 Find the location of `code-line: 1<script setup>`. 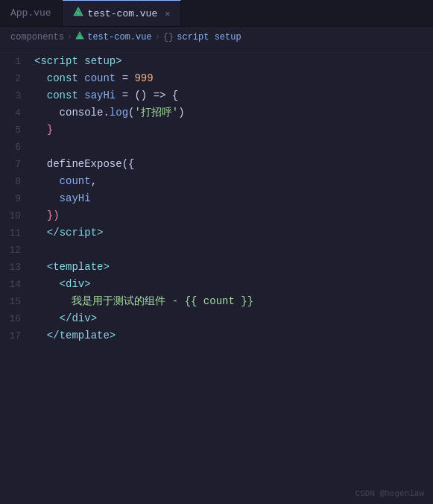

code-line: 1<script setup> is located at coordinates (216, 61).